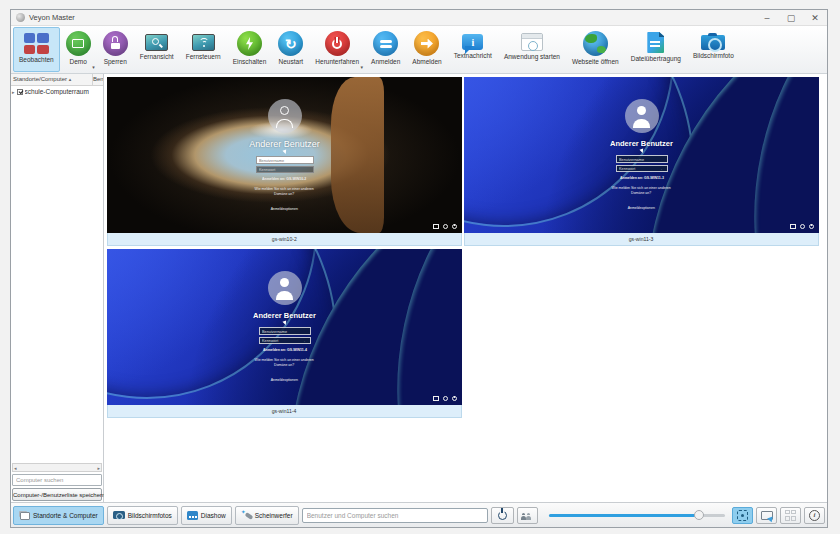  What do you see at coordinates (472, 42) in the screenshot?
I see `text-message-icon: i` at bounding box center [472, 42].